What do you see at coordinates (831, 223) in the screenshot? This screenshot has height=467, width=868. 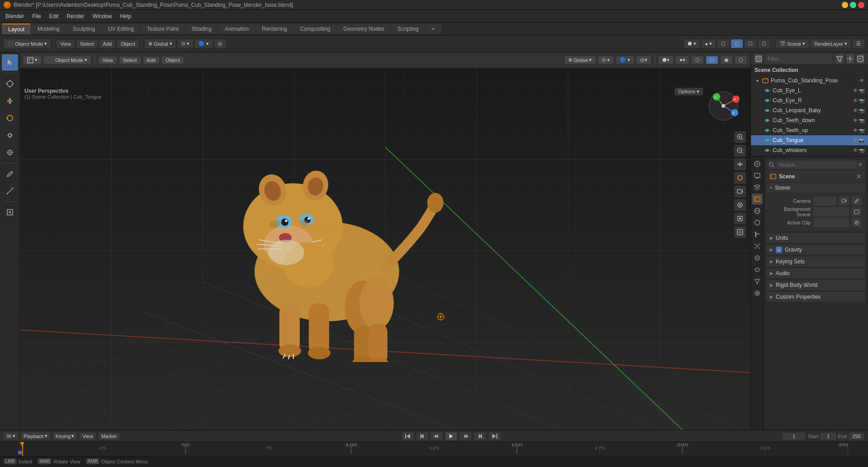 I see `active-clip-value` at bounding box center [831, 223].